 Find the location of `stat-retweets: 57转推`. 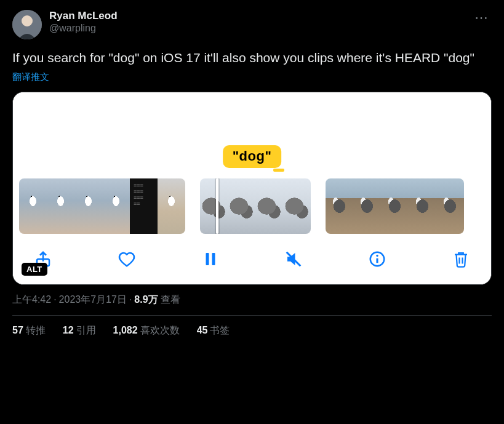

stat-retweets: 57转推 is located at coordinates (29, 331).